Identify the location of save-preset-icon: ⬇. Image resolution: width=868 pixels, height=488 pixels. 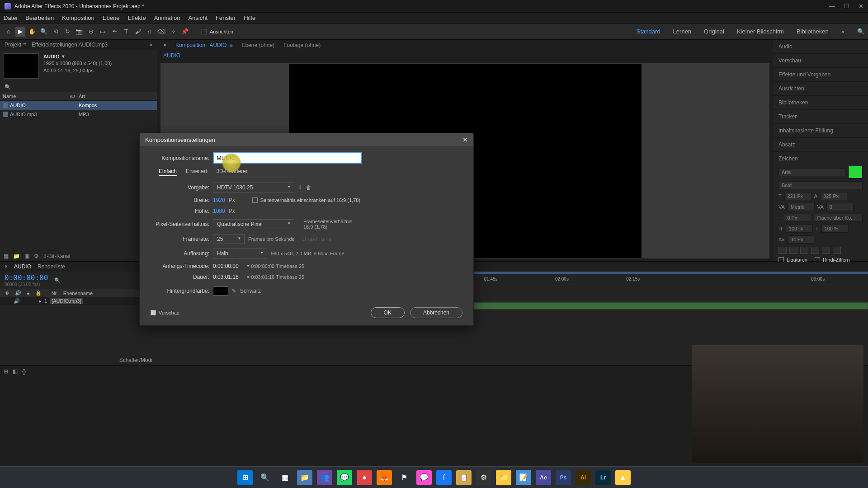
(300, 188).